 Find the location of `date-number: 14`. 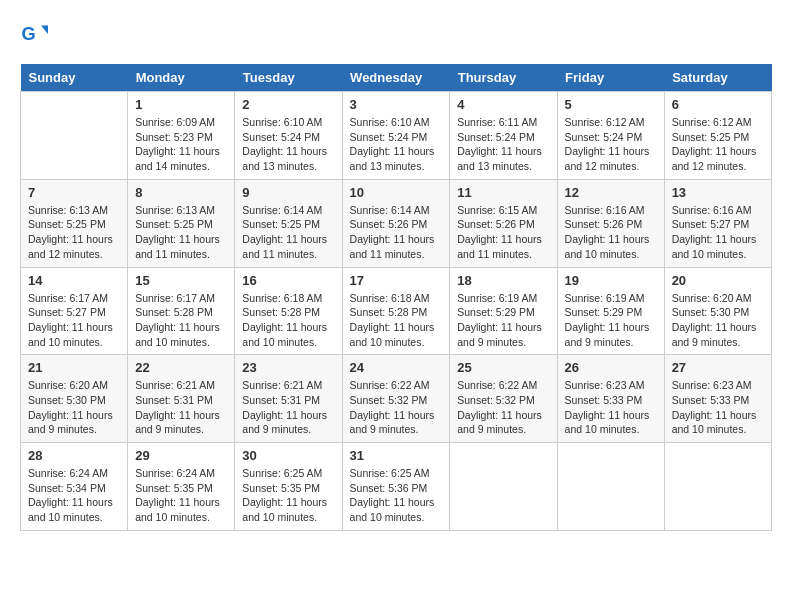

date-number: 14 is located at coordinates (74, 280).